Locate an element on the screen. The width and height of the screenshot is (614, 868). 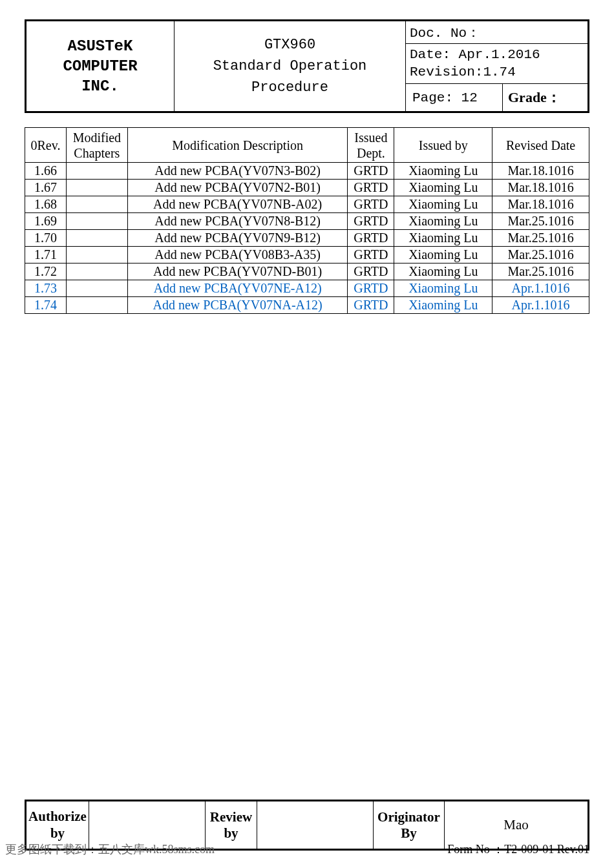
cell-description: Add new PCBA(YV07N9-B12) is located at coordinates (238, 238).